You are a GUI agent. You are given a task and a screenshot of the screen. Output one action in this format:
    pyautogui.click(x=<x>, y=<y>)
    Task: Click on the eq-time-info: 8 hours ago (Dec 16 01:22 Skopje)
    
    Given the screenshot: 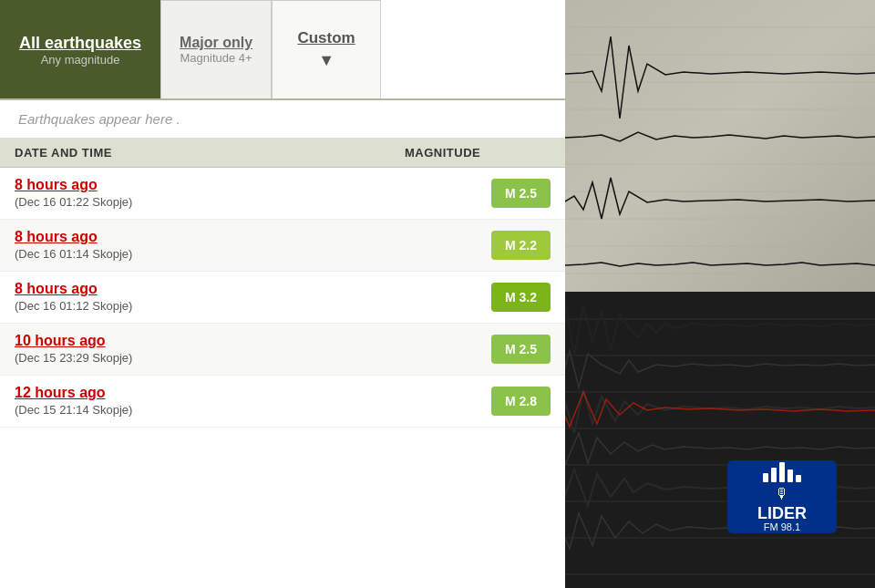 What is the action you would take?
    pyautogui.click(x=253, y=193)
    